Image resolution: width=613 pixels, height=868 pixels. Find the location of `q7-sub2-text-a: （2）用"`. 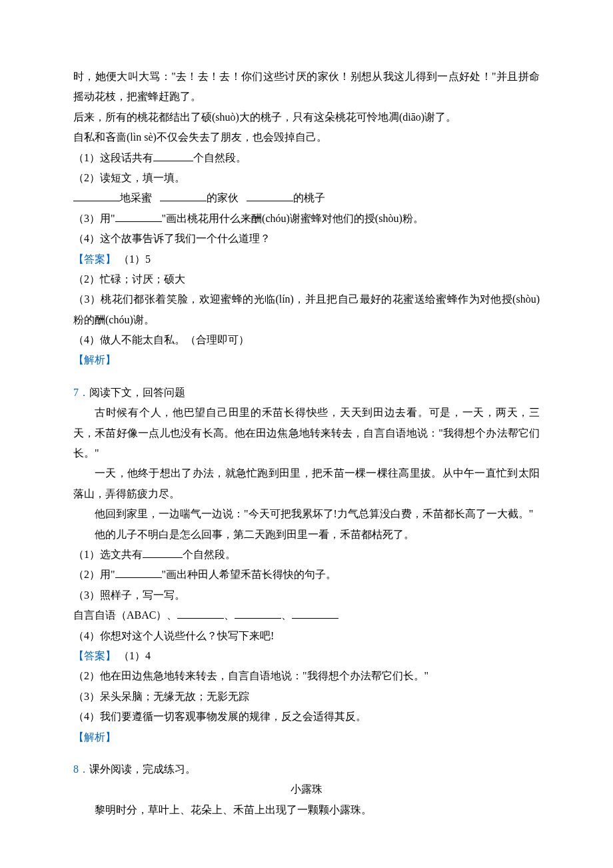

q7-sub2-text-a: （2）用" is located at coordinates (95, 575).